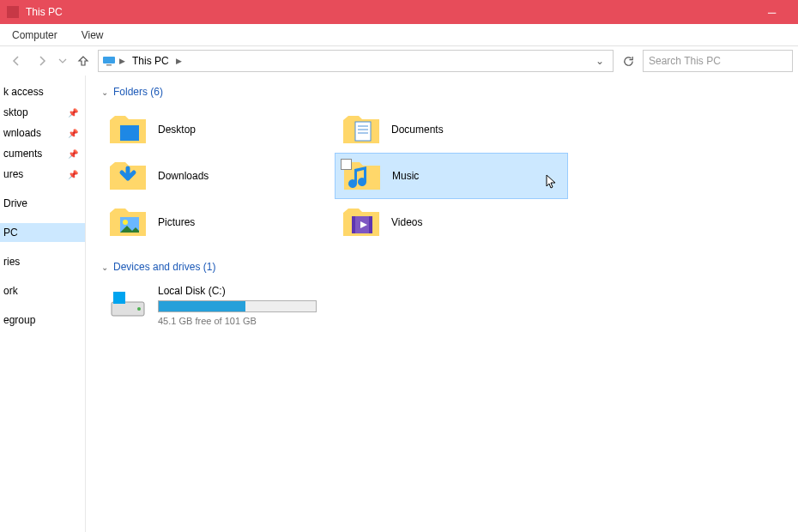  Describe the element at coordinates (237, 306) in the screenshot. I see `drive-usage-bar` at that location.